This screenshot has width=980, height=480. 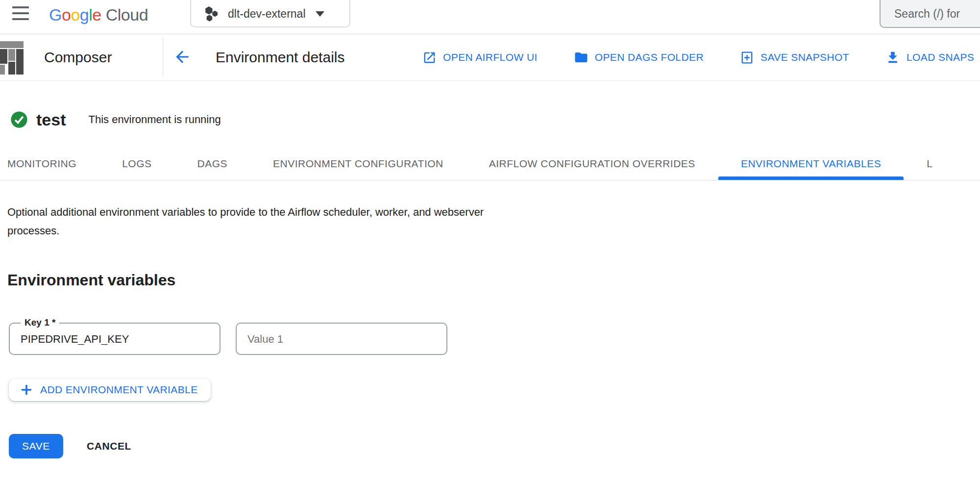 What do you see at coordinates (109, 446) in the screenshot?
I see `cancel-button: CANCEL` at bounding box center [109, 446].